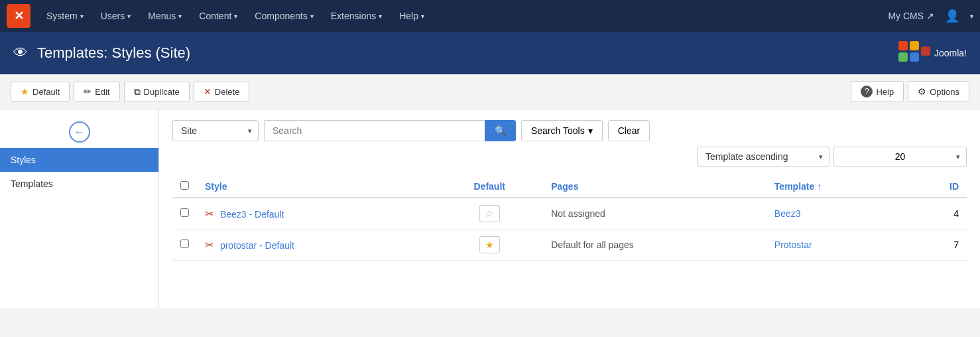 Image resolution: width=980 pixels, height=337 pixels. Describe the element at coordinates (463, 16) in the screenshot. I see `nav-menu: System ▾ Users ▾ Menus ▾ Content ▾ Compo…` at that location.